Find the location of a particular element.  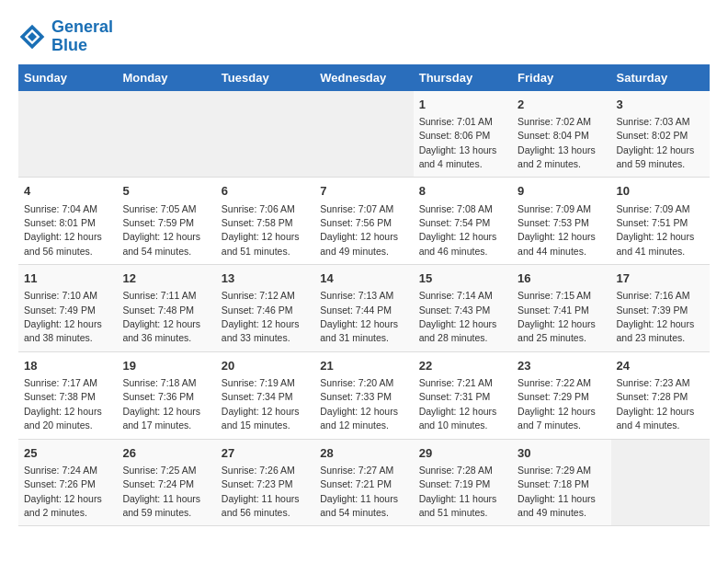

daylight-info: Daylight: 12 hours and 33 minutes. is located at coordinates (261, 331).